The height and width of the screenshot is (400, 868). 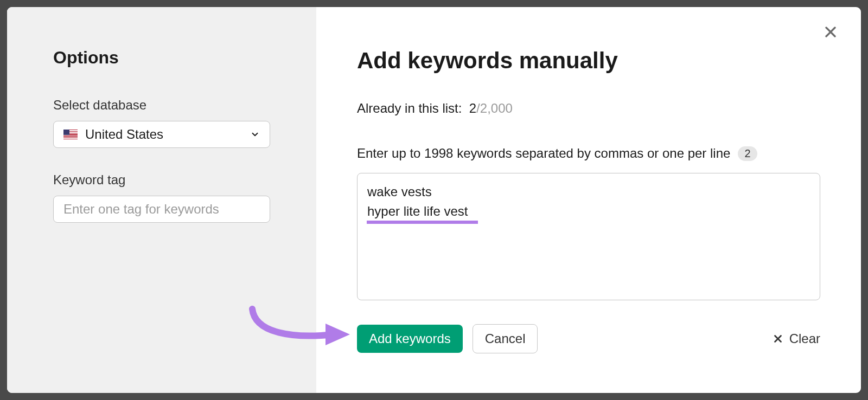 I want to click on database-select: United States, so click(x=162, y=134).